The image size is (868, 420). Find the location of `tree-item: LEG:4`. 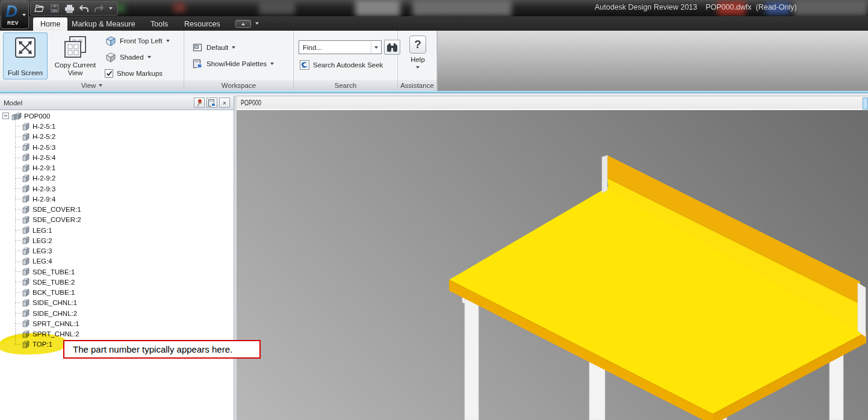

tree-item: LEG:4 is located at coordinates (37, 261).